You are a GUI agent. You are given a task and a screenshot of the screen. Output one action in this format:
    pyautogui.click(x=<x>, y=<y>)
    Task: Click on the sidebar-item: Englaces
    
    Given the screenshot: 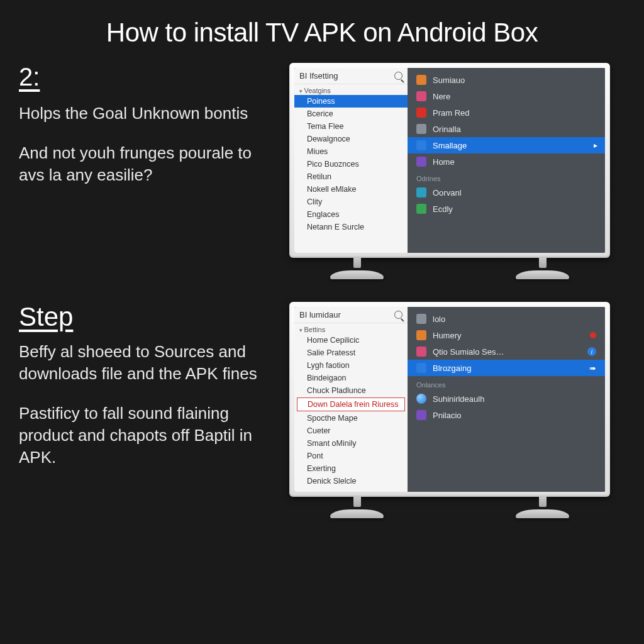 What is the action you would take?
    pyautogui.click(x=351, y=214)
    